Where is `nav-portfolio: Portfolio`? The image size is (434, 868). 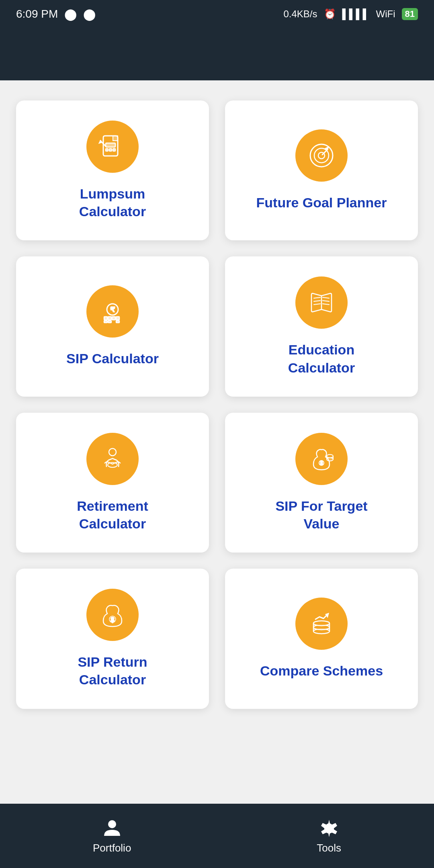 nav-portfolio: Portfolio is located at coordinates (112, 836).